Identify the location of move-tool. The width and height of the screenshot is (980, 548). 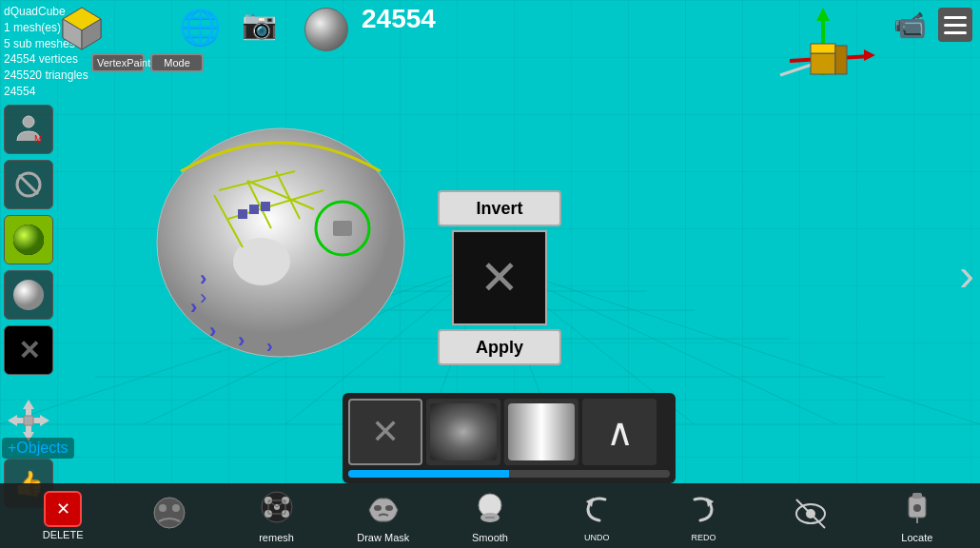
(169, 516).